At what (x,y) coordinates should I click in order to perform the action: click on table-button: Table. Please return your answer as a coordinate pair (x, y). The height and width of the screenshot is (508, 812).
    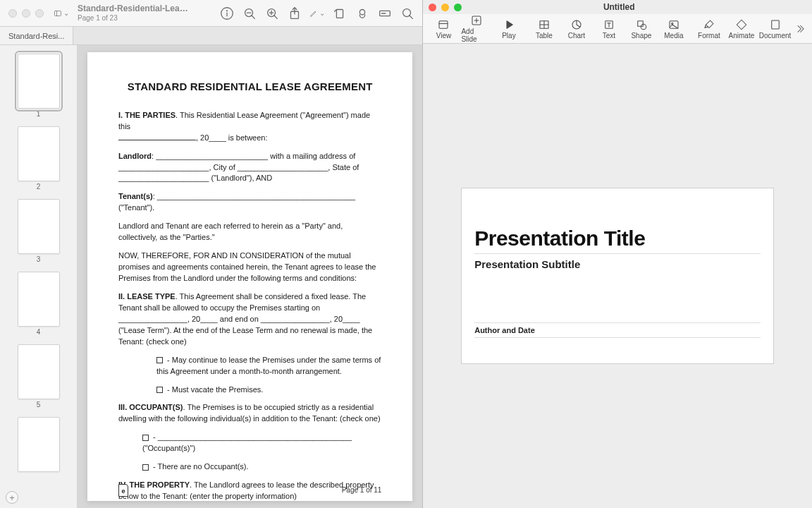
    Looking at the image, I should click on (544, 29).